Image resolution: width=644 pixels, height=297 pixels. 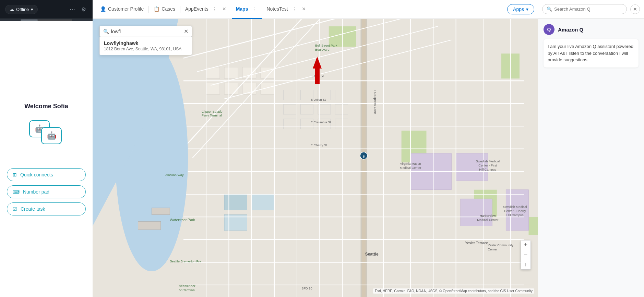 What do you see at coordinates (51, 136) in the screenshot?
I see `chat-bubble-2: 🤖` at bounding box center [51, 136].